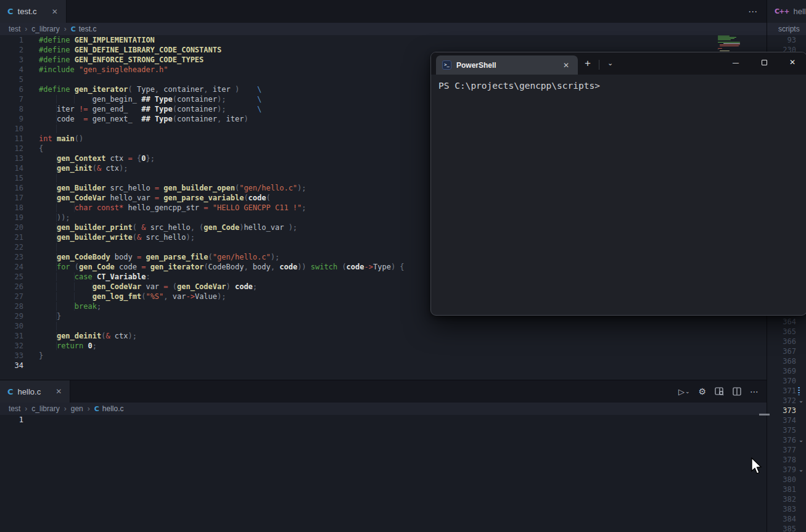  What do you see at coordinates (782, 430) in the screenshot?
I see `line-number: 375` at bounding box center [782, 430].